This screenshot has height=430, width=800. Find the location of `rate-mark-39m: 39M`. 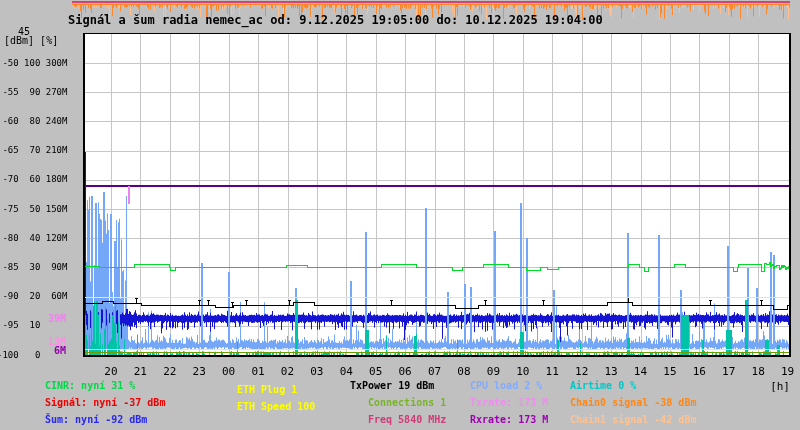

rate-mark-39m: 39M is located at coordinates (36, 319).